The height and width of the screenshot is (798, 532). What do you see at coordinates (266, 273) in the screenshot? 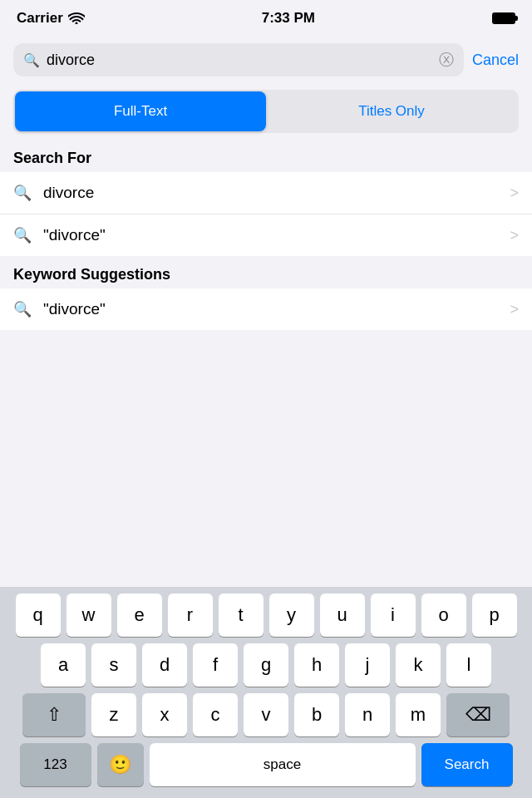
I see `section-header-keywords: Keyword Suggestions` at bounding box center [266, 273].